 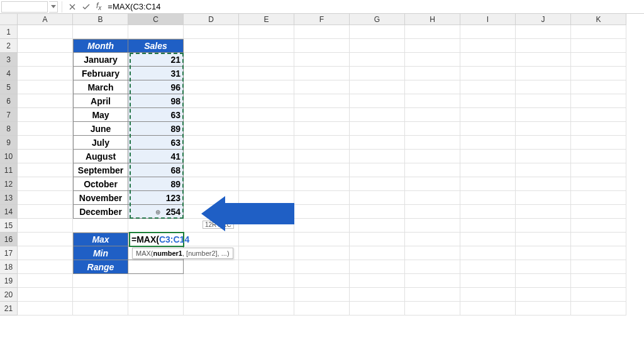 What do you see at coordinates (9, 129) in the screenshot?
I see `row-header: 8` at bounding box center [9, 129].